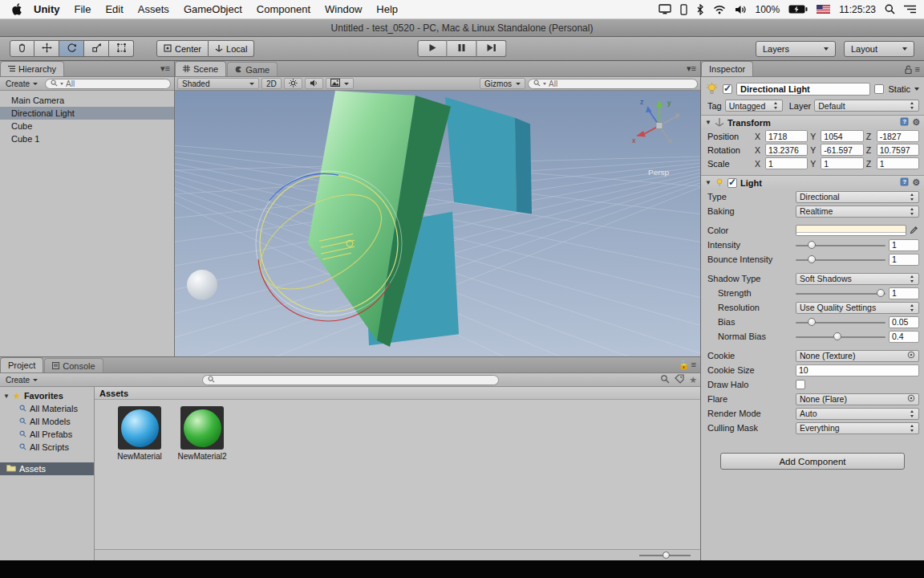 The image size is (924, 578). What do you see at coordinates (47, 48) in the screenshot?
I see `move-tool-button` at bounding box center [47, 48].